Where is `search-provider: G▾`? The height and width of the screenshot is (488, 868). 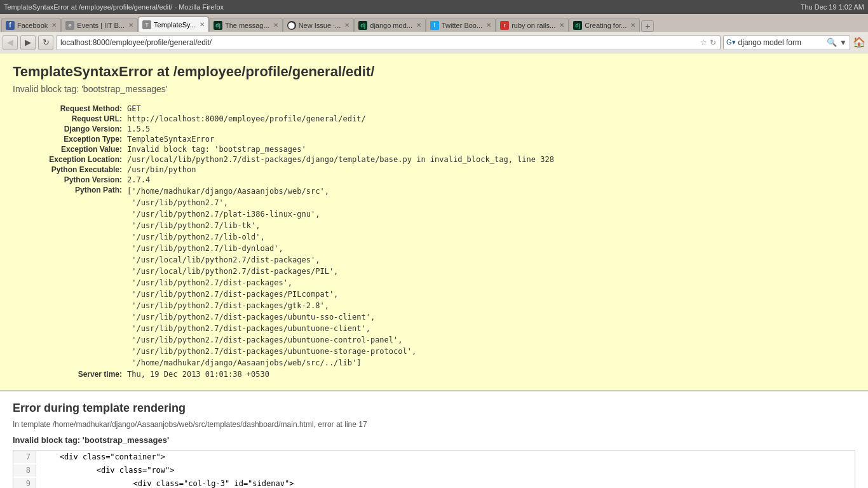 search-provider: G▾ is located at coordinates (731, 42).